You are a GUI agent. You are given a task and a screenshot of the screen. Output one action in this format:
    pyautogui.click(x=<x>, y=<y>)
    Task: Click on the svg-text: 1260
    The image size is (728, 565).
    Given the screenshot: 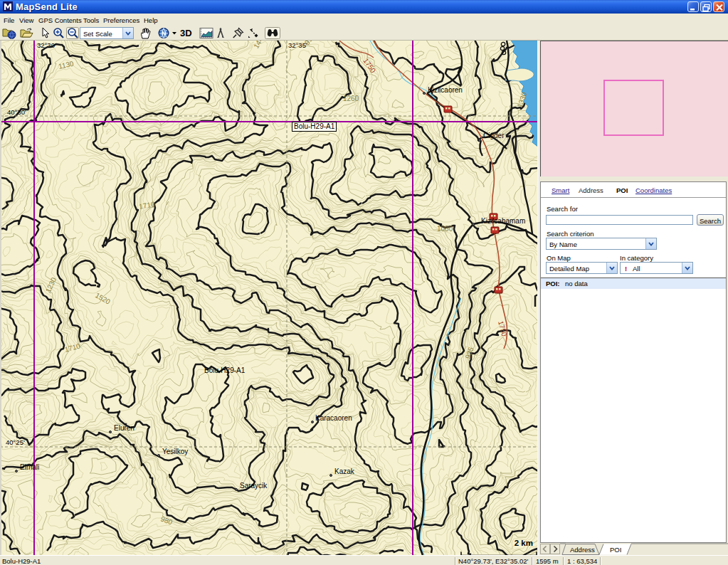 What is the action you would take?
    pyautogui.click(x=352, y=98)
    